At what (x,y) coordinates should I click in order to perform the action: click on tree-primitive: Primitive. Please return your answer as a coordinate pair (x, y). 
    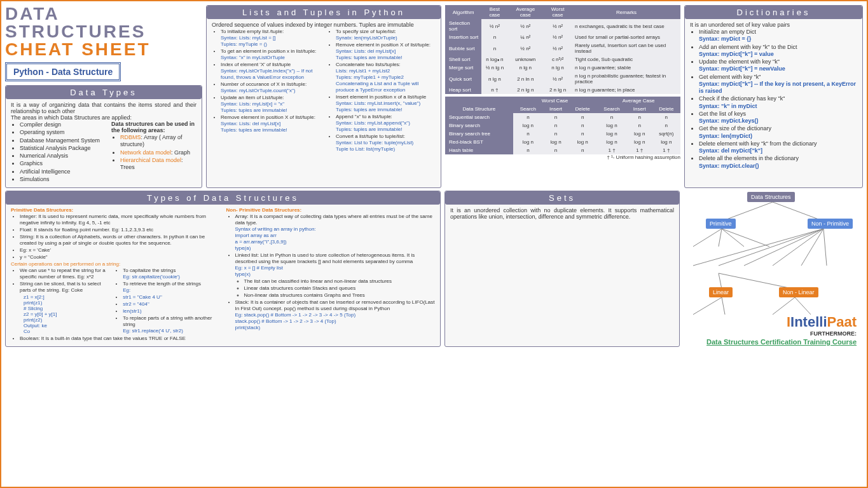
    Looking at the image, I should click on (721, 224).